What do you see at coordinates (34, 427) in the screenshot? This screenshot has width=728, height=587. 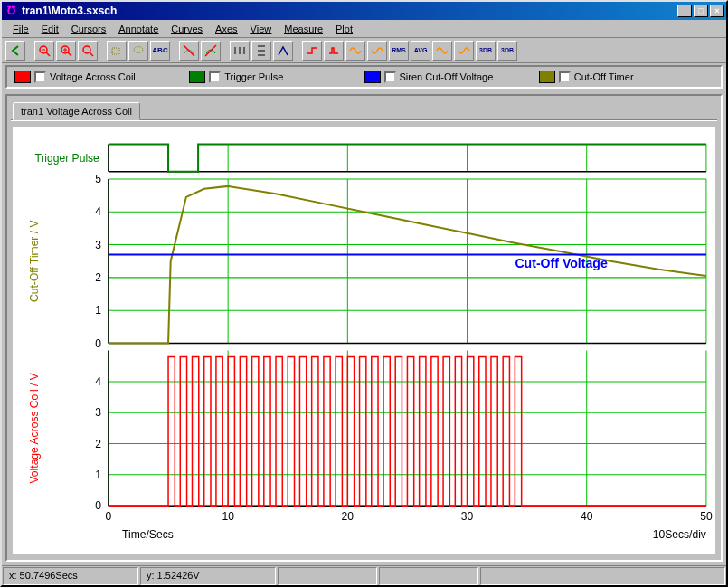 I see `svg-text: Voltage Across Coil / V` at bounding box center [34, 427].